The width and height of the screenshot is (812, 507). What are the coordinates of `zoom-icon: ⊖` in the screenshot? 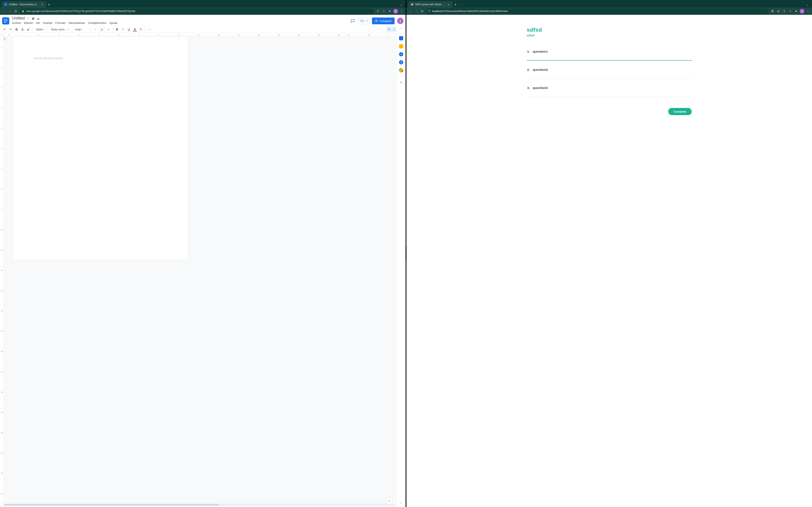 It's located at (778, 11).